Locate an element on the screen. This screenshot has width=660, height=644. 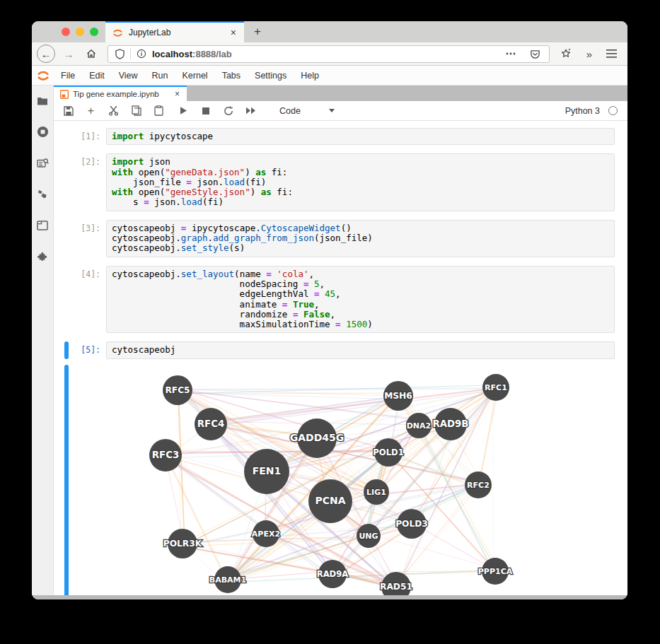
menu-item-help: Help is located at coordinates (310, 76).